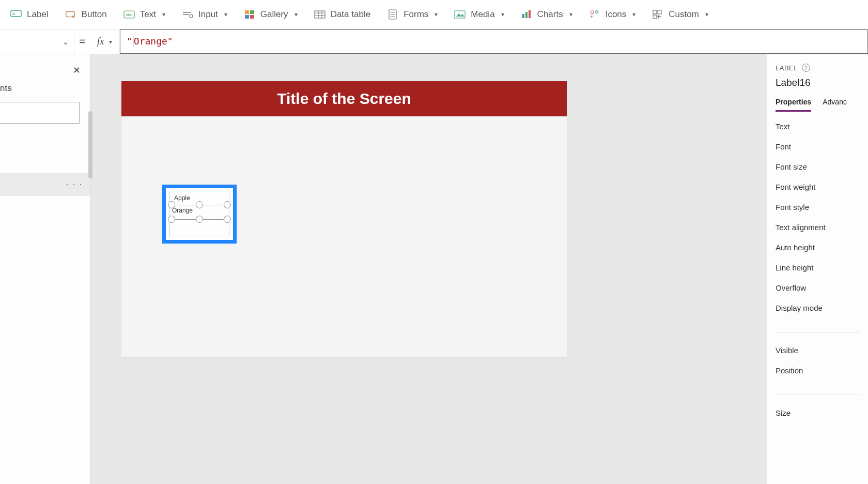 The image size is (868, 484). What do you see at coordinates (684, 14) in the screenshot?
I see `ribbon-custom-text: Custom` at bounding box center [684, 14].